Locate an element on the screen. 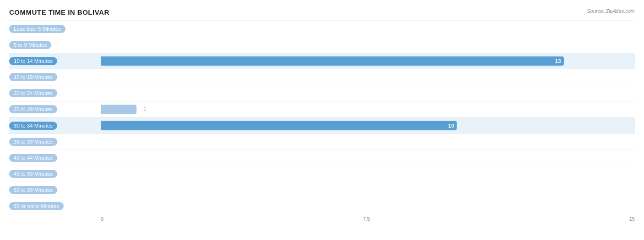 Image resolution: width=644 pixels, height=240 pixels. bar-label: 60 to 89 Minutes is located at coordinates (33, 190).